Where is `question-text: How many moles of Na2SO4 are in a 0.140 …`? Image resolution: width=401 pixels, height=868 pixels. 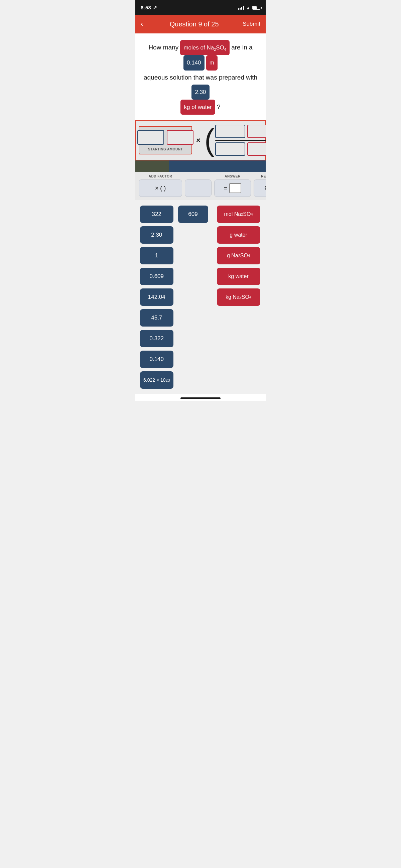
question-text: How many moles of Na2SO4 are in a 0.140 … is located at coordinates (201, 78).